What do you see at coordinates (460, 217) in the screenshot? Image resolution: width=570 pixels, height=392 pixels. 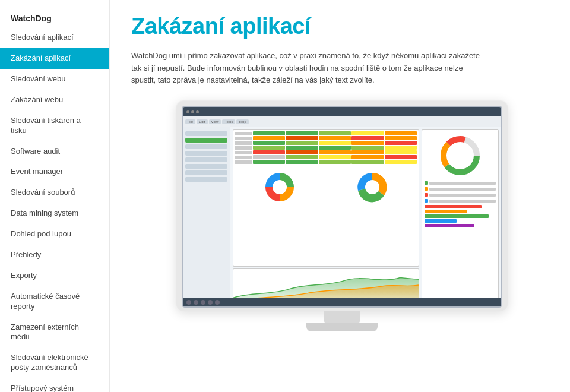 I see `mini-bars` at bounding box center [460, 217].